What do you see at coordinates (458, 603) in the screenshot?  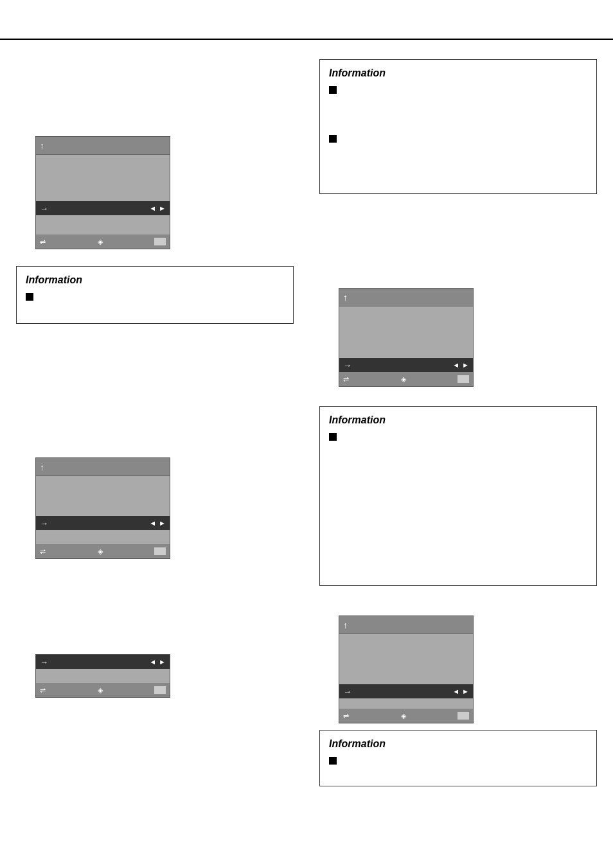 I see `row4-right-spacer` at bounding box center [458, 603].